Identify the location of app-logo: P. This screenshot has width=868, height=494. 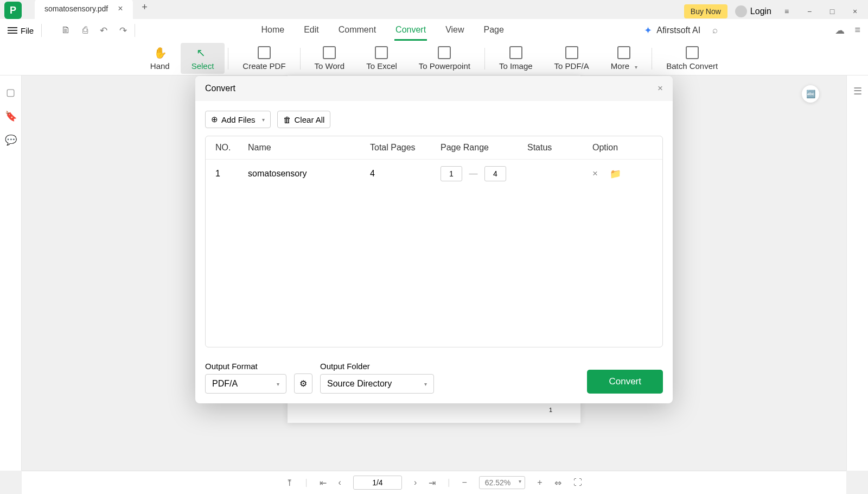
(13, 10).